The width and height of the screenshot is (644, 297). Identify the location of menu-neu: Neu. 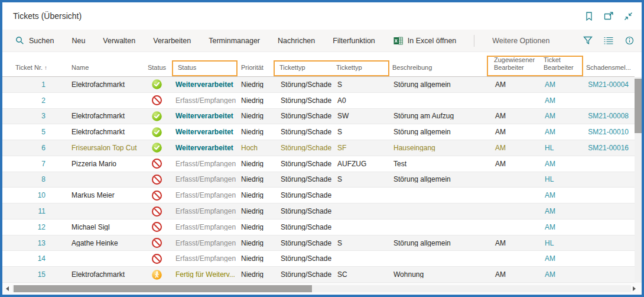
(78, 41).